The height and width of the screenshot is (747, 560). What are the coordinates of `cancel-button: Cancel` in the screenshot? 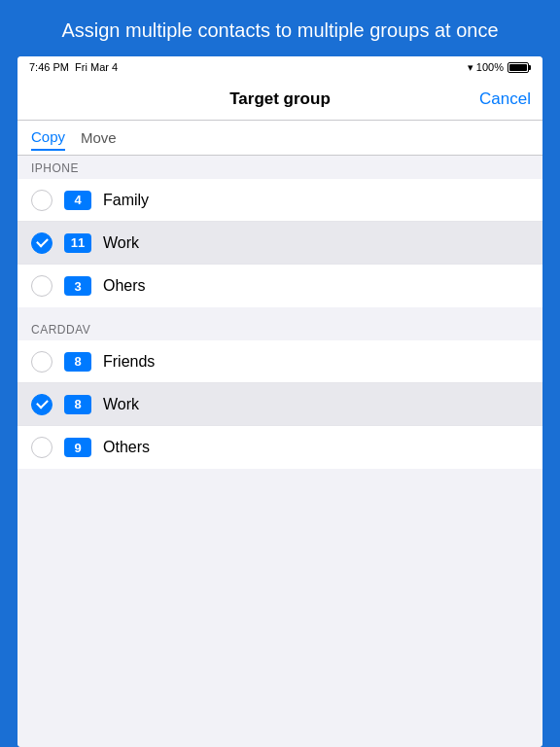 It's located at (506, 99).